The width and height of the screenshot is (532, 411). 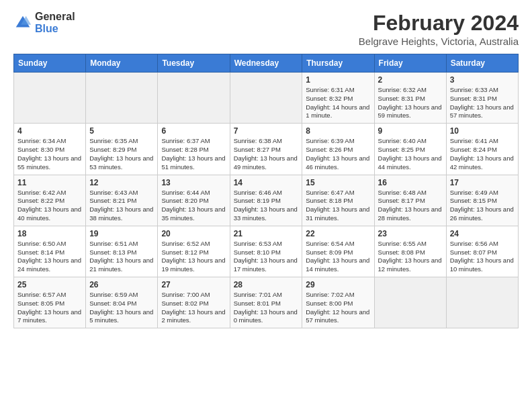 What do you see at coordinates (50, 285) in the screenshot?
I see `day-number: 25` at bounding box center [50, 285].